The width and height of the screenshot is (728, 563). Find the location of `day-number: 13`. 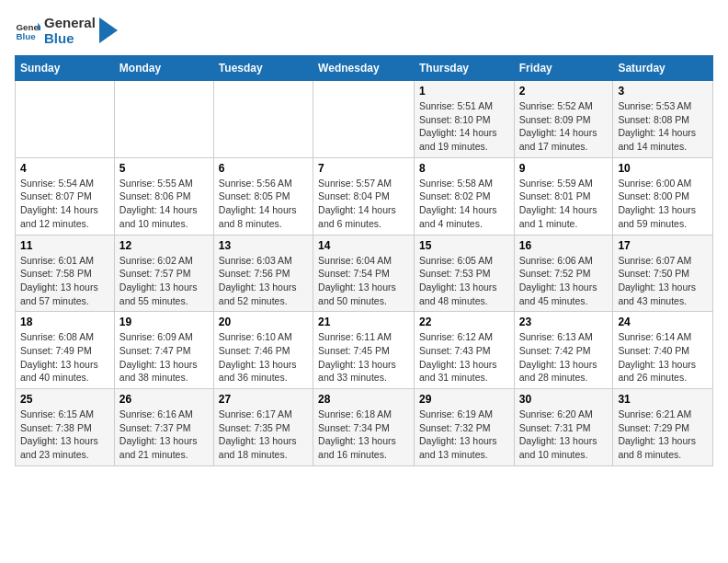

day-number: 13 is located at coordinates (263, 246).